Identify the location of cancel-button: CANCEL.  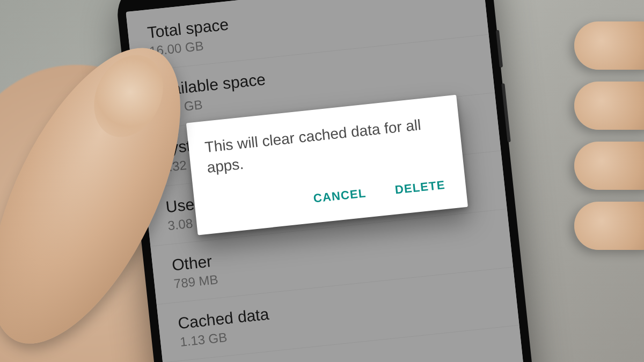
(340, 196).